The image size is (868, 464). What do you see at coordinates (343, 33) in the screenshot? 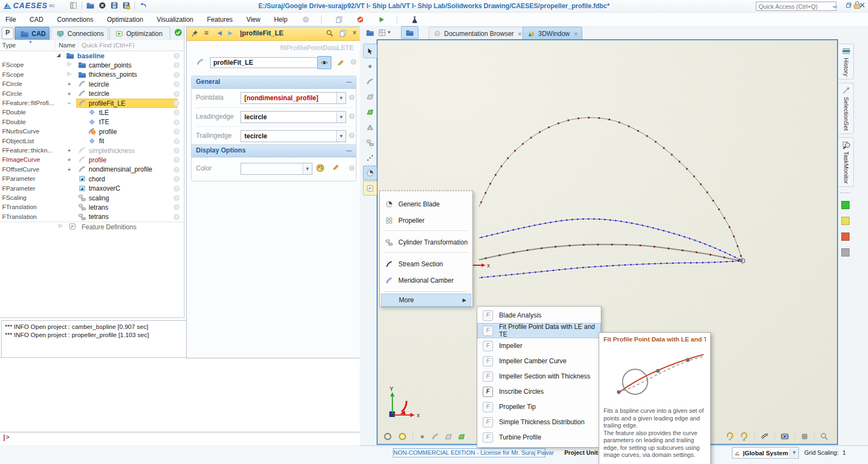
I see `duplicate-icon` at bounding box center [343, 33].